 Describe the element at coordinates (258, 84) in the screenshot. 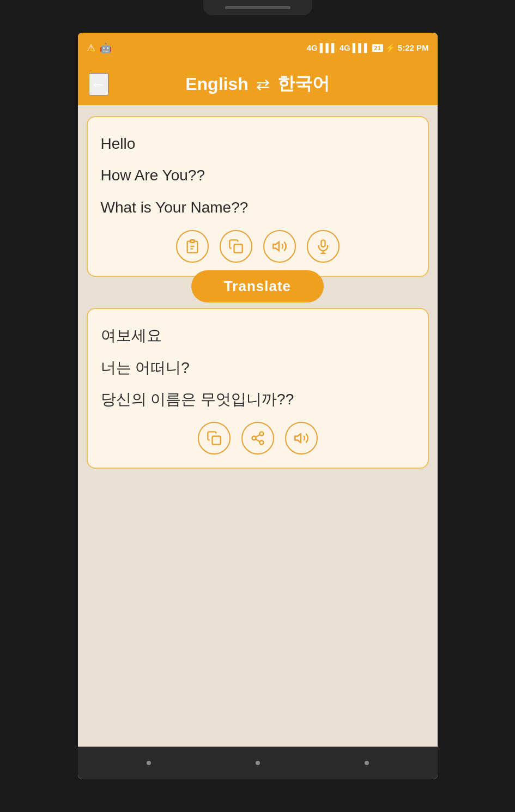

I see `app-header: ← English ⇄ 한국어` at that location.